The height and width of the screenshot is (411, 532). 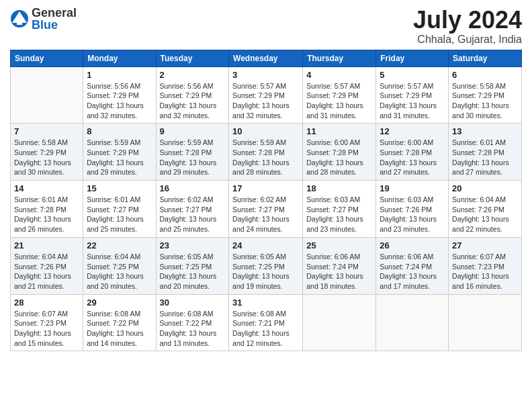 What do you see at coordinates (43, 19) in the screenshot?
I see `logo: General Blue` at bounding box center [43, 19].